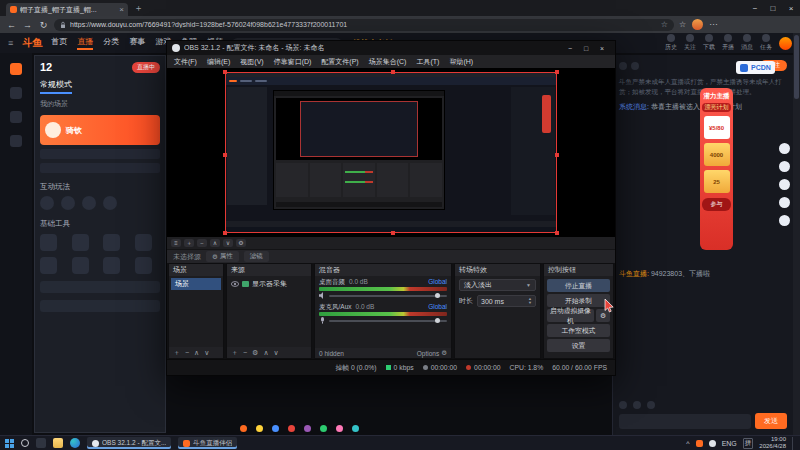 Image resolution: width=800 pixels, height=450 pixels. Describe the element at coordinates (122, 10) in the screenshot. I see `tab-close-icon: ×` at that location.